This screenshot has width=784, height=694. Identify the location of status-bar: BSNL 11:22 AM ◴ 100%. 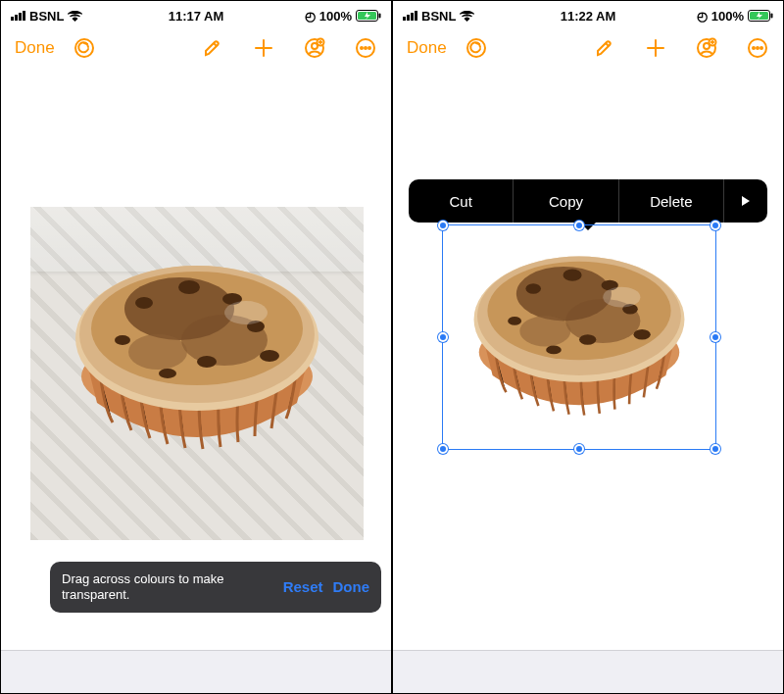
(588, 14).